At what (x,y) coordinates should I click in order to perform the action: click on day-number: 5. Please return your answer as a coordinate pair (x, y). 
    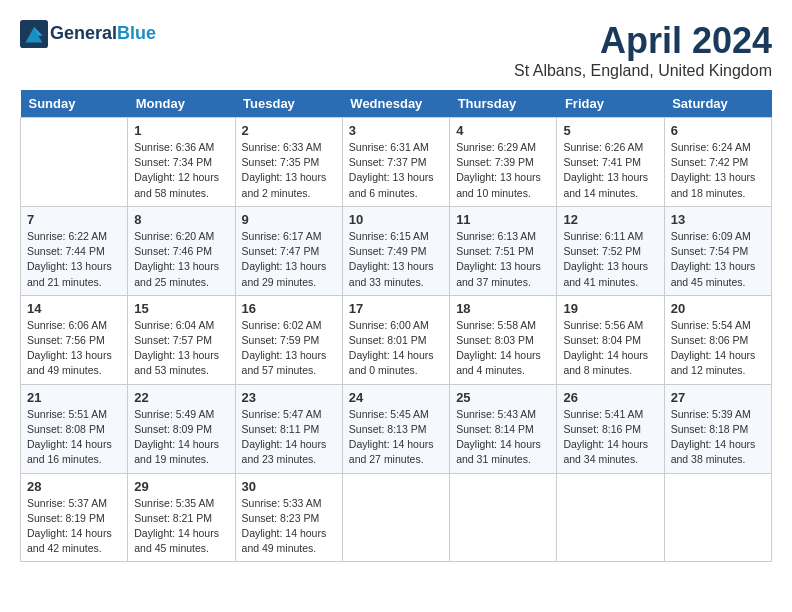
    Looking at the image, I should click on (610, 130).